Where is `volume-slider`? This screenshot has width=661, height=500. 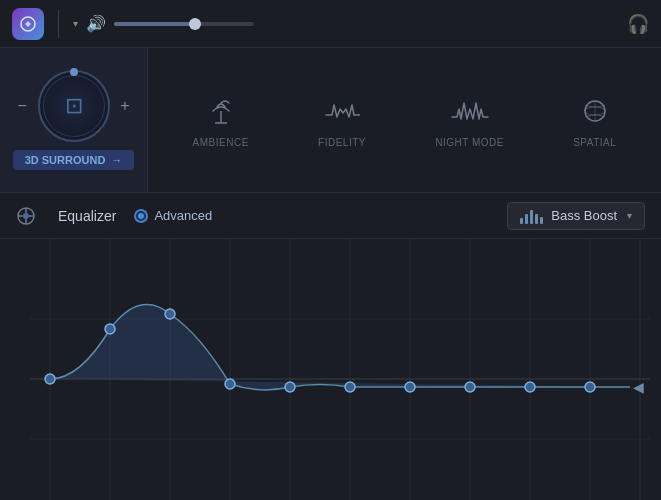 volume-slider is located at coordinates (184, 24).